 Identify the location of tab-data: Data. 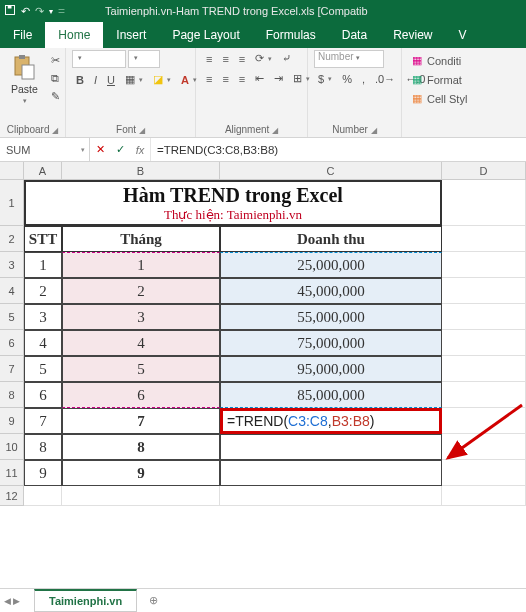
(354, 35).